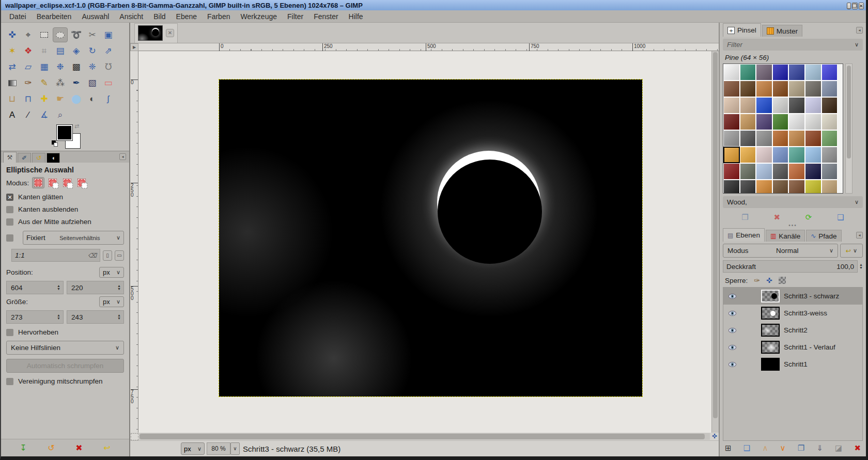 The width and height of the screenshot is (868, 460). I want to click on tool-handle-transform: ❈, so click(92, 67).